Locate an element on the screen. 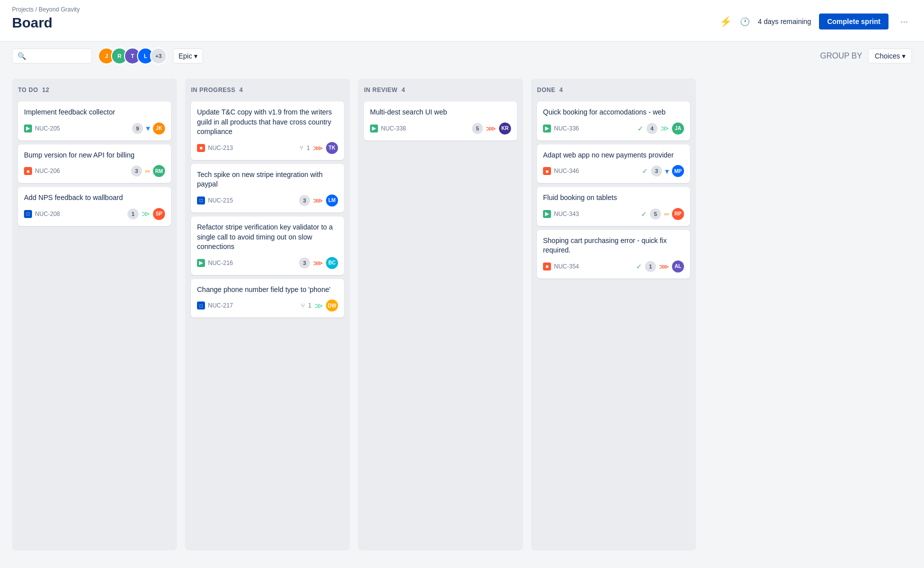  card-avatar: JK is located at coordinates (159, 128).